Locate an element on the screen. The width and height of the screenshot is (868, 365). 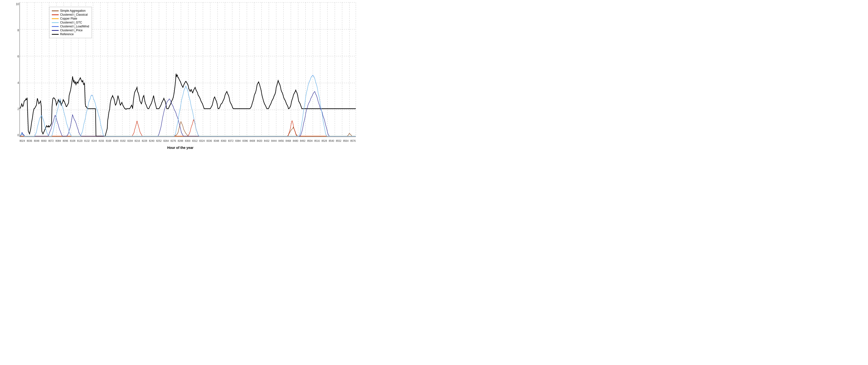
legend: Simple Aggregation Clustered t_Classical… is located at coordinates (71, 22).